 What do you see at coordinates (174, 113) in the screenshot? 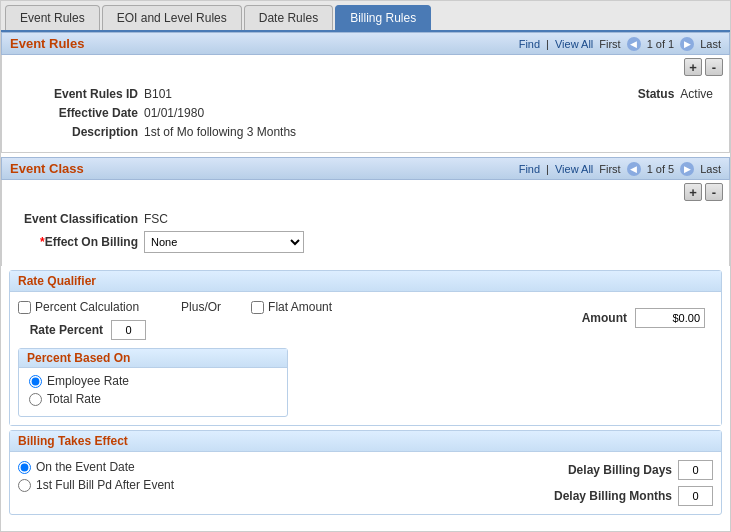
I see `effective-date-value: 01/01/1980` at bounding box center [174, 113].